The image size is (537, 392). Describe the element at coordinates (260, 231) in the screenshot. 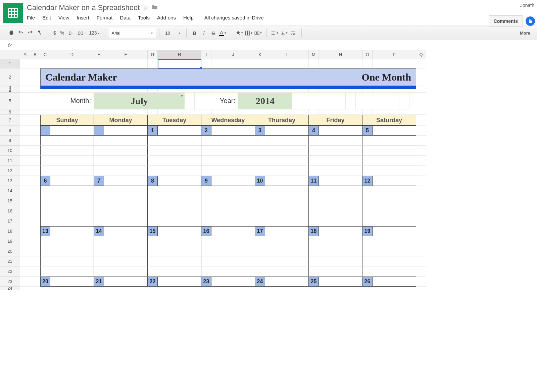

I see `date-cell-w2-d4: 17` at that location.